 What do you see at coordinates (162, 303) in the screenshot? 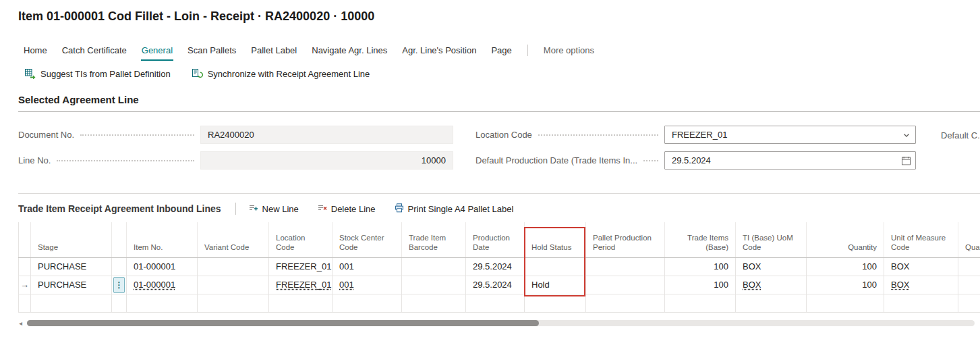
I see `cell-item-no` at bounding box center [162, 303].